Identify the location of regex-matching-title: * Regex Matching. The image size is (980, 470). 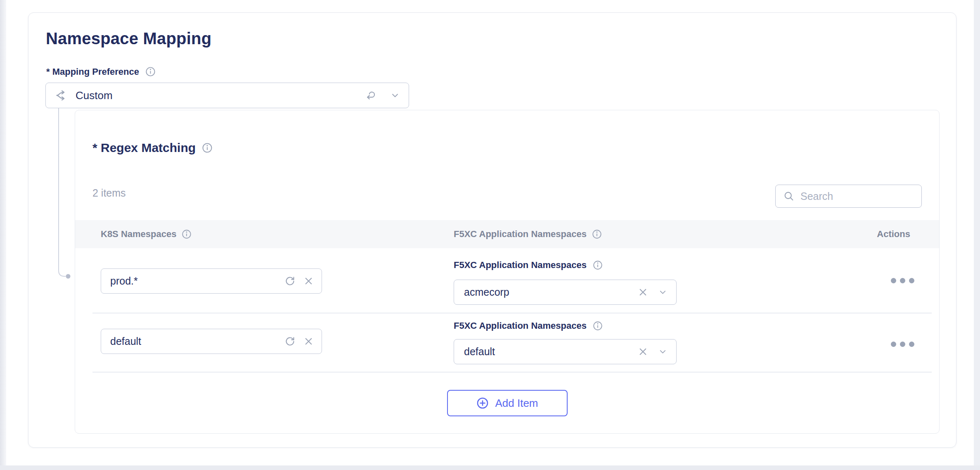
(144, 148).